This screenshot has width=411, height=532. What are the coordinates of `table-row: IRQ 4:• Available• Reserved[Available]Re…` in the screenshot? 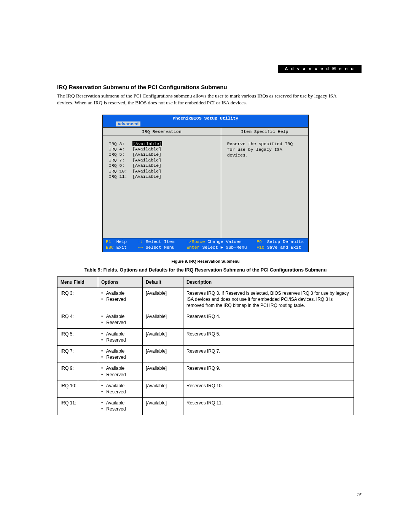 It's located at (206, 320).